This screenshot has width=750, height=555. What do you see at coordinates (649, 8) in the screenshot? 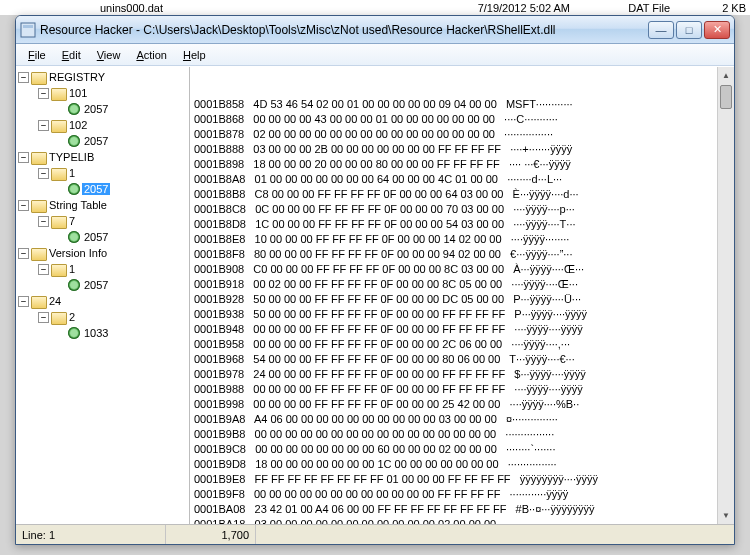
I see `file-type: DAT File` at bounding box center [649, 8].